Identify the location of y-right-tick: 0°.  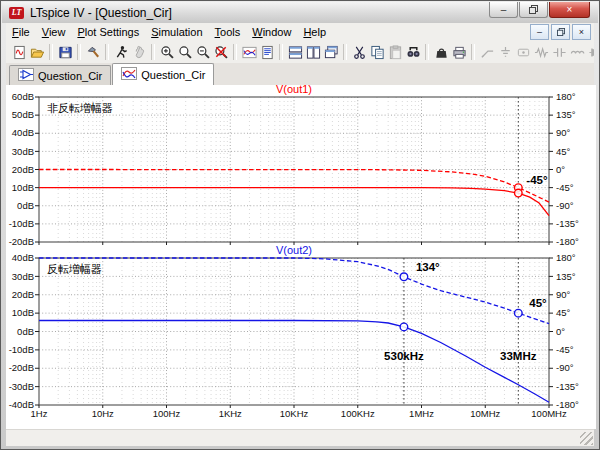
(560, 332).